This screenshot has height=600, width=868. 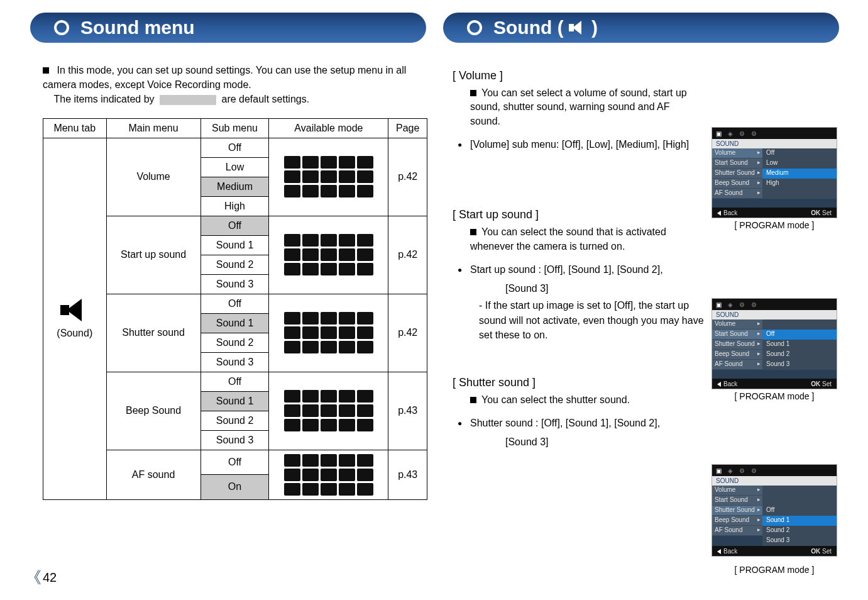 What do you see at coordinates (228, 28) in the screenshot?
I see `left-header: Sound menu` at bounding box center [228, 28].